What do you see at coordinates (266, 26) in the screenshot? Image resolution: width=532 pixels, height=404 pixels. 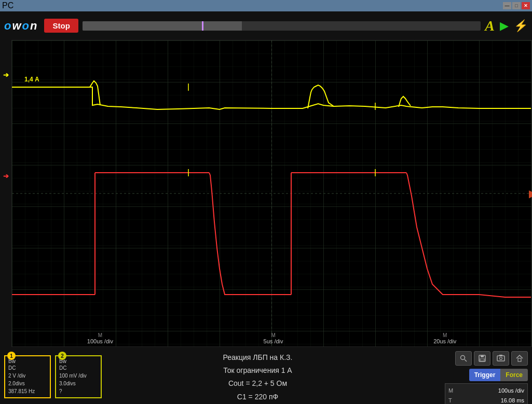 I see `topbar: o w o n Stop A ▶ ⚡` at bounding box center [266, 26].